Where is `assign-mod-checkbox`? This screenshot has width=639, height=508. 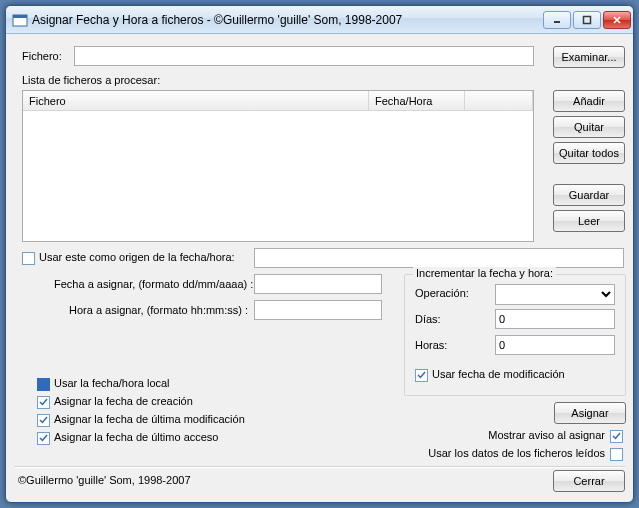 assign-mod-checkbox is located at coordinates (44, 420).